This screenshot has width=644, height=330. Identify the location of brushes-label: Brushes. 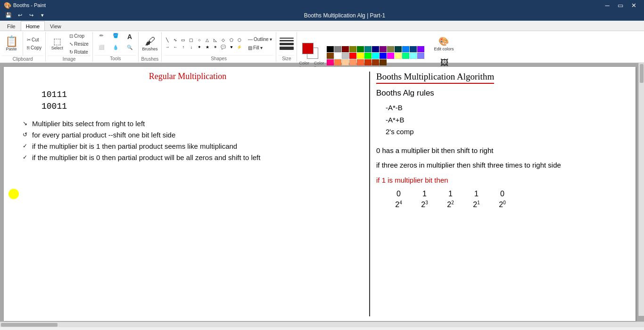
(150, 59).